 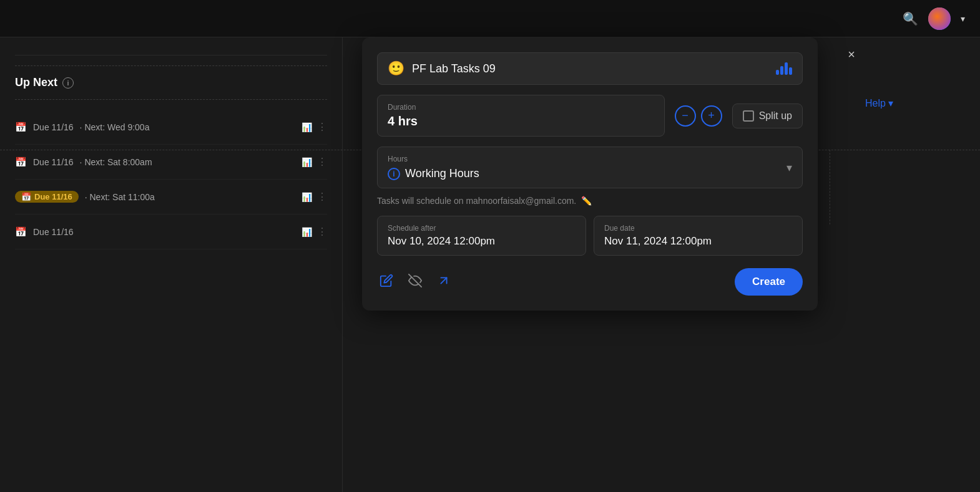 I want to click on task-title-text: PF Lab Tasks 09, so click(x=454, y=69).